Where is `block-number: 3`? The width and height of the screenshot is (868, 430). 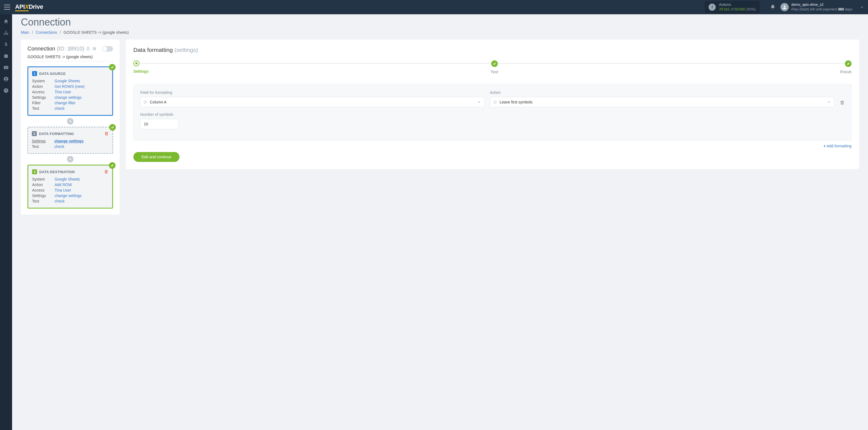
block-number: 3 is located at coordinates (34, 172).